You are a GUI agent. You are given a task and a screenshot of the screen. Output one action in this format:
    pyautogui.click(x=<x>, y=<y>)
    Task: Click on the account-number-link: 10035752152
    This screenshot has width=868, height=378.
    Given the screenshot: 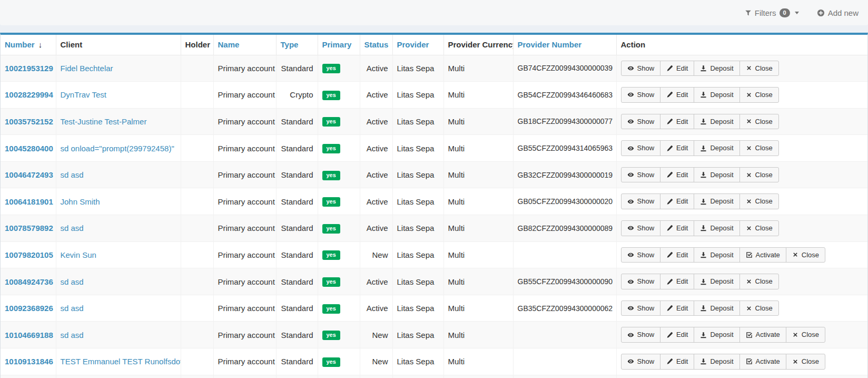 What is the action you would take?
    pyautogui.click(x=29, y=121)
    